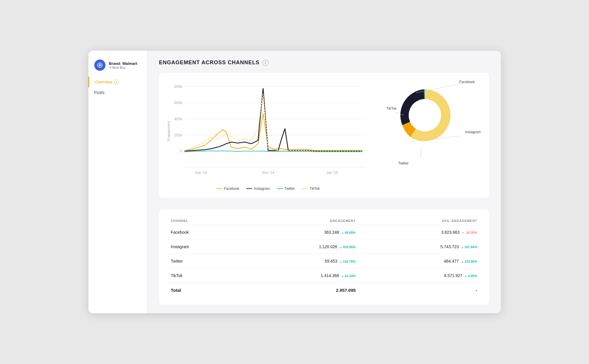 The width and height of the screenshot is (589, 364). What do you see at coordinates (118, 87) in the screenshot?
I see `sidebar-nav: Overview i Posts` at bounding box center [118, 87].